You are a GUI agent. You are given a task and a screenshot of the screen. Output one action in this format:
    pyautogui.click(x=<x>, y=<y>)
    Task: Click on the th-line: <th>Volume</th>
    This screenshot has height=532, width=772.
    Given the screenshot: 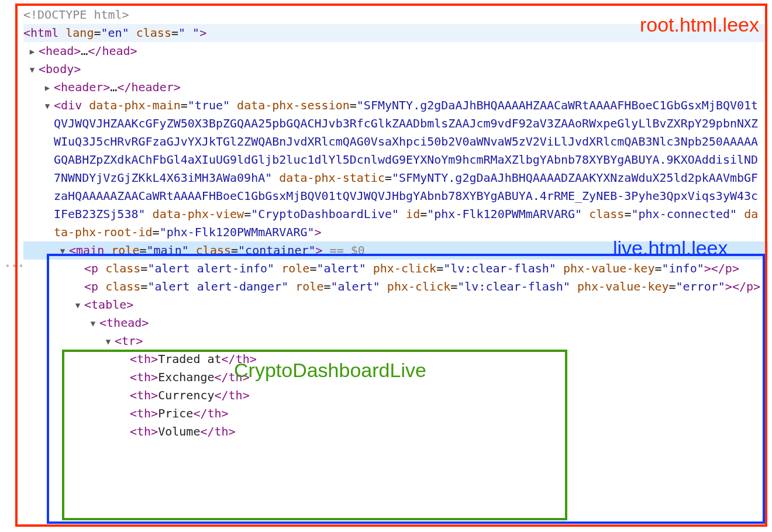 What is the action you would take?
    pyautogui.click(x=396, y=431)
    